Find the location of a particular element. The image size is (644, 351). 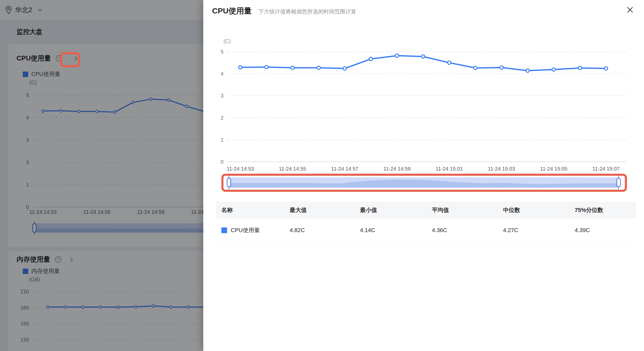

svg-text: 0 is located at coordinates (222, 162).